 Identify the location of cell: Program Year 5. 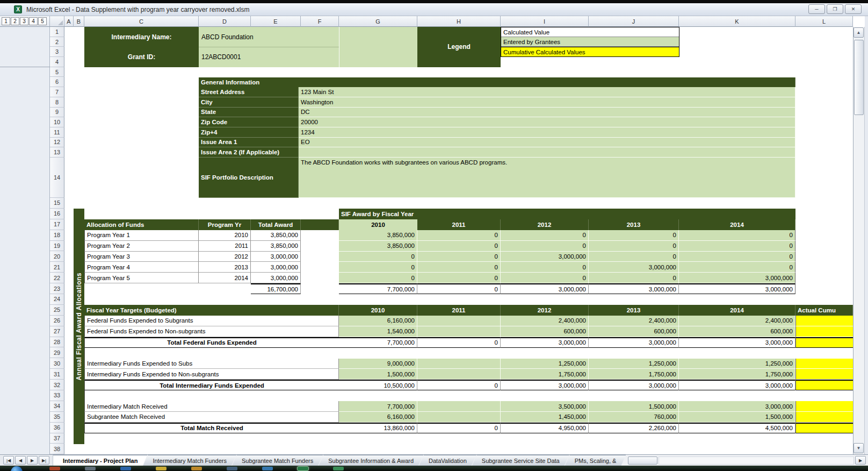
(142, 278).